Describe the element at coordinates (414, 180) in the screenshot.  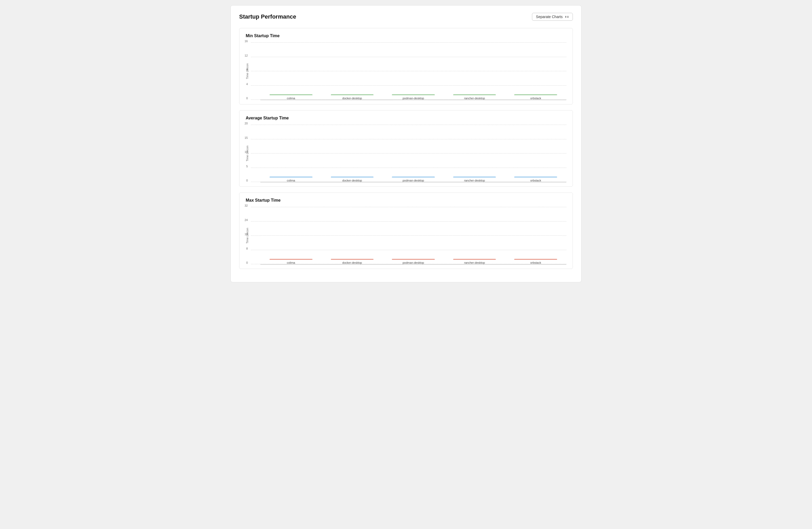
I see `bar-label-avg-2: podman-desktop` at that location.